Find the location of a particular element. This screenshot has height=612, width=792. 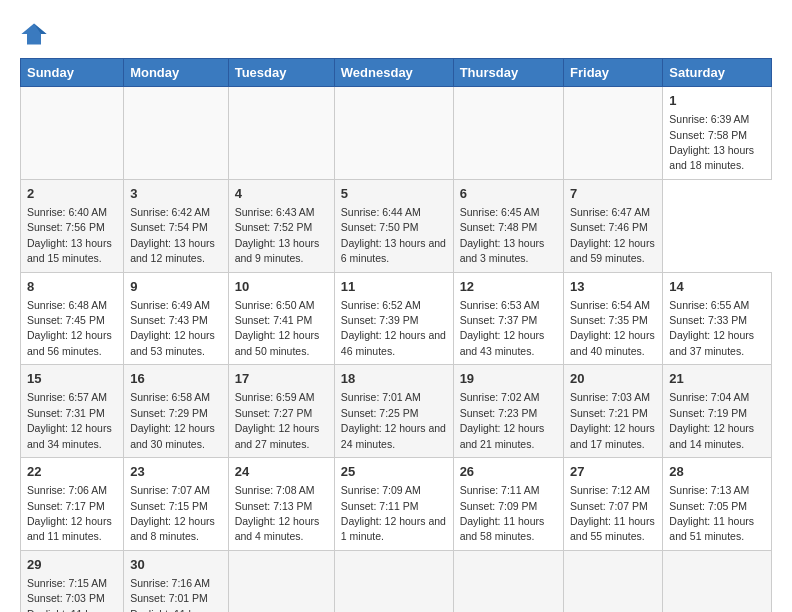

day-info: Sunrise: 7:03 AMSunset: 7:21 PMDaylight:… is located at coordinates (612, 420).